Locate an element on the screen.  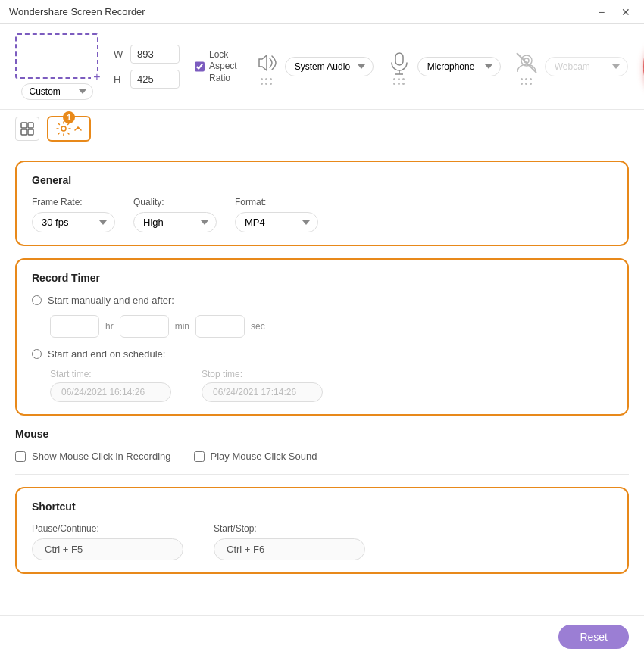
shortcut-title: Shortcut is located at coordinates (322, 507).